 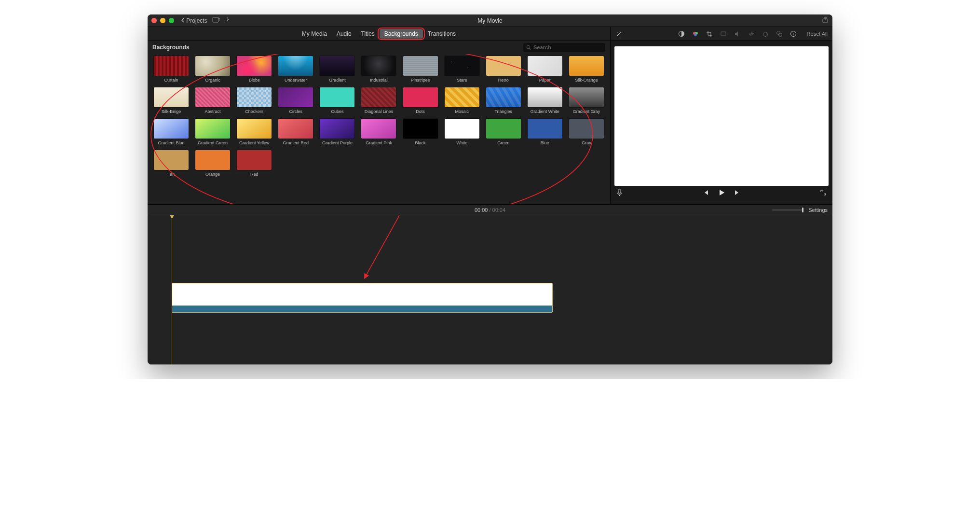 What do you see at coordinates (825, 21) in the screenshot?
I see `share-button` at bounding box center [825, 21].